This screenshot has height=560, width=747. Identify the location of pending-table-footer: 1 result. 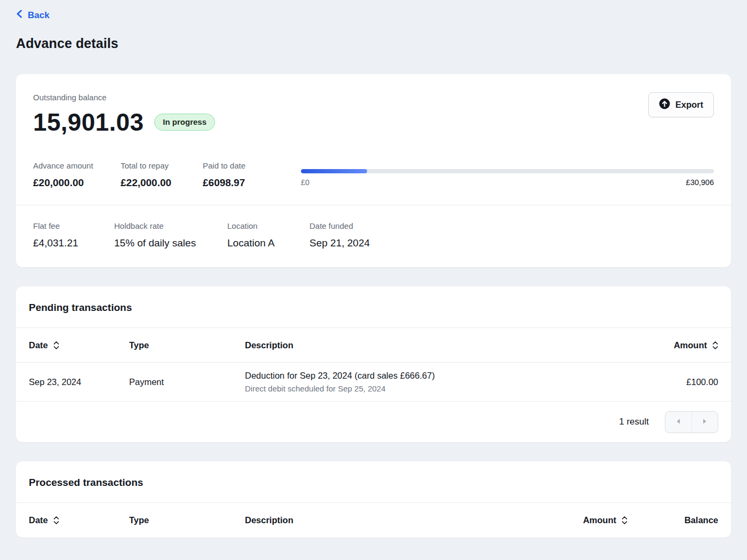
(374, 422).